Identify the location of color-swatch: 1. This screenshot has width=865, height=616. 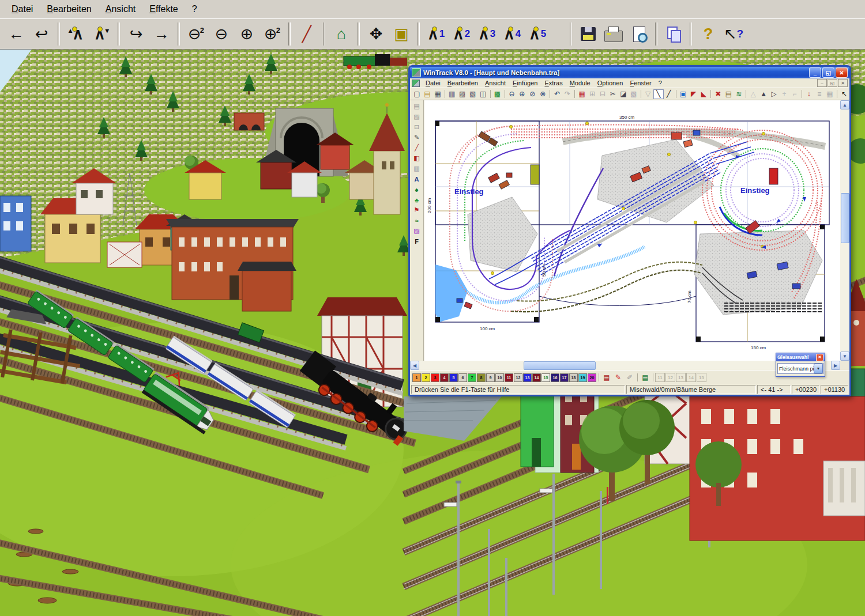
(416, 378).